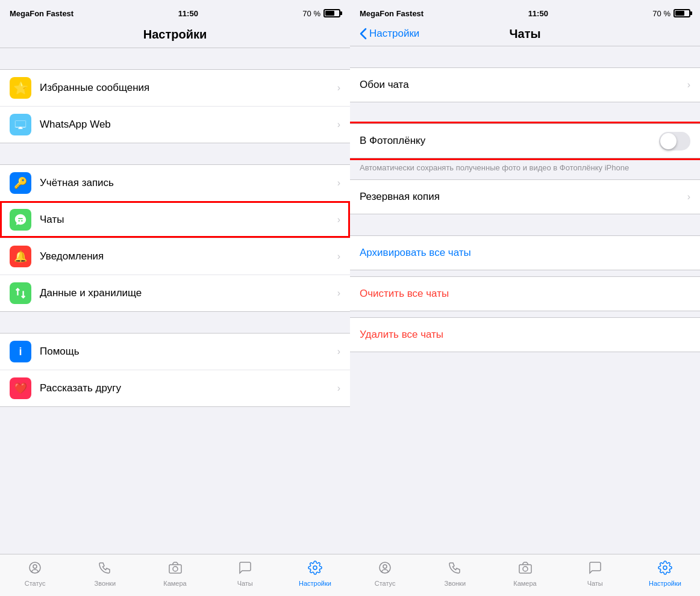 The image size is (700, 596). I want to click on chevron-help: ›, so click(339, 352).